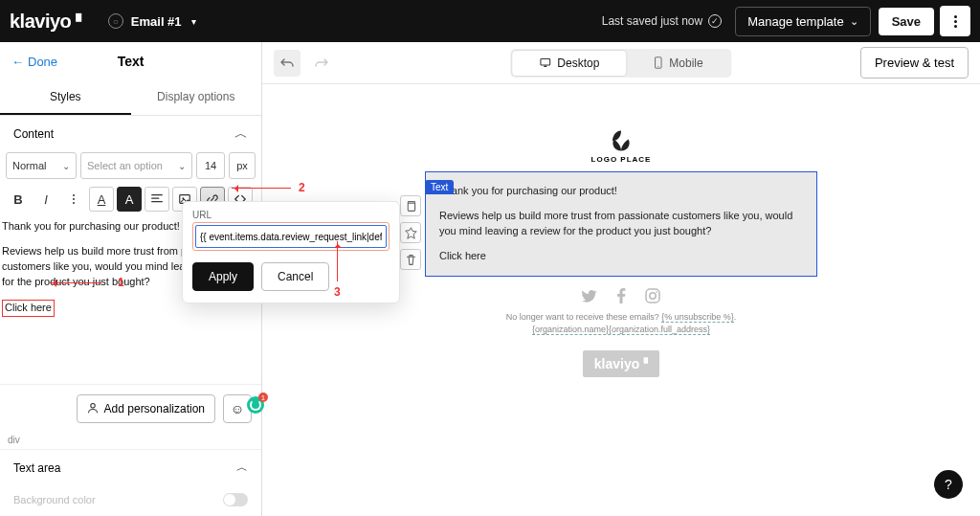 The image size is (980, 516). Describe the element at coordinates (621, 324) in the screenshot. I see `email-footer: No longer want to receive these emails? …` at that location.